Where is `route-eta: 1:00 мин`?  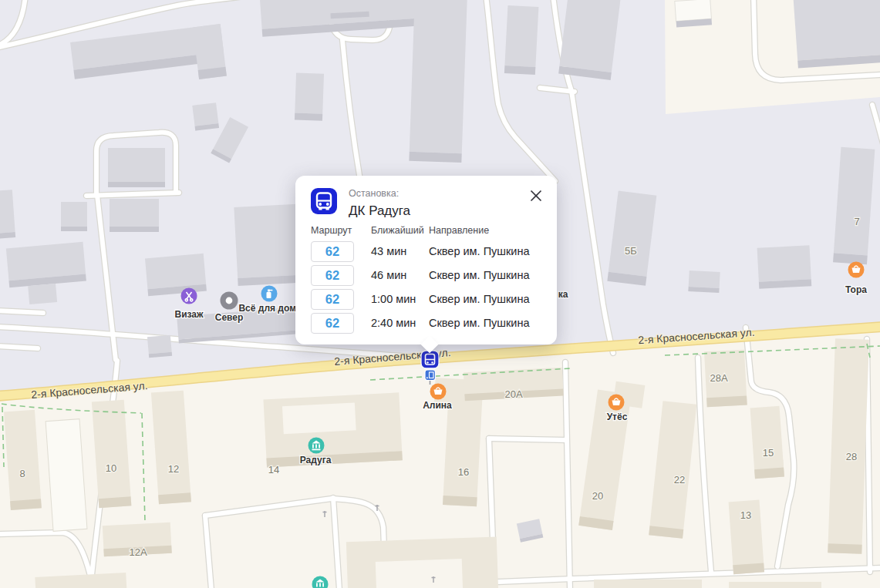
route-eta: 1:00 мин is located at coordinates (393, 299).